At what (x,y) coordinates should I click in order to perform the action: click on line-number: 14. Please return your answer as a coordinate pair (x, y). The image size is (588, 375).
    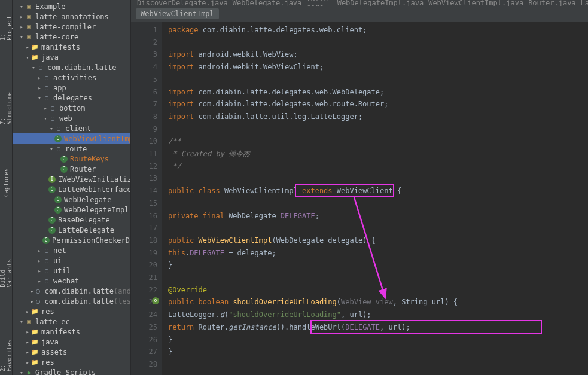
    Looking at the image, I should click on (144, 191).